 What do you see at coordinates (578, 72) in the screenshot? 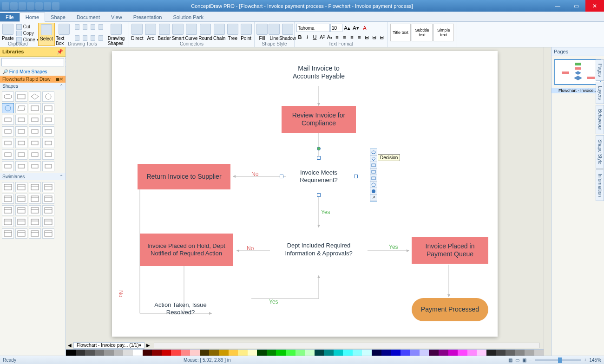
I see `page-thumbnail` at bounding box center [578, 72].